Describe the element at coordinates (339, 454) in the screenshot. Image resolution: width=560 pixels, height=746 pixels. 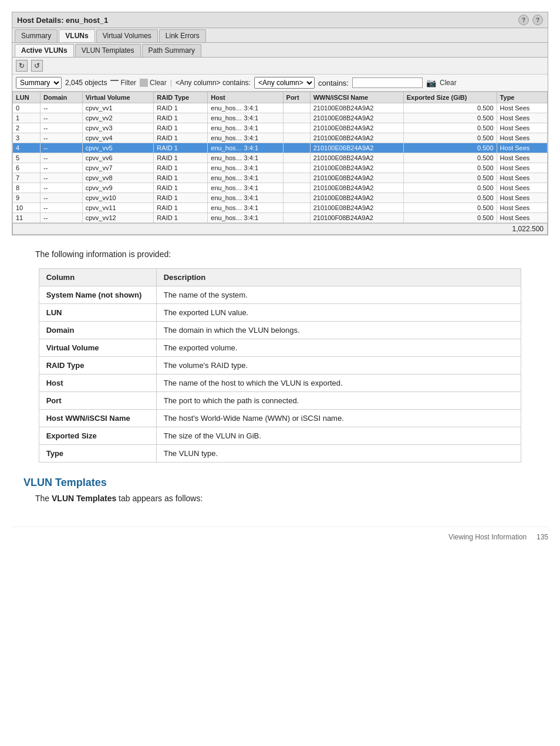
I see `desc-description: The VLUN type.` at that location.